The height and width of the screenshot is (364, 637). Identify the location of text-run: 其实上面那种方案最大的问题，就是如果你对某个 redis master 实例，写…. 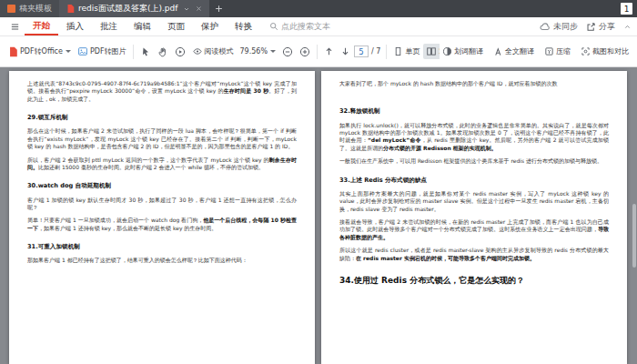
(474, 201).